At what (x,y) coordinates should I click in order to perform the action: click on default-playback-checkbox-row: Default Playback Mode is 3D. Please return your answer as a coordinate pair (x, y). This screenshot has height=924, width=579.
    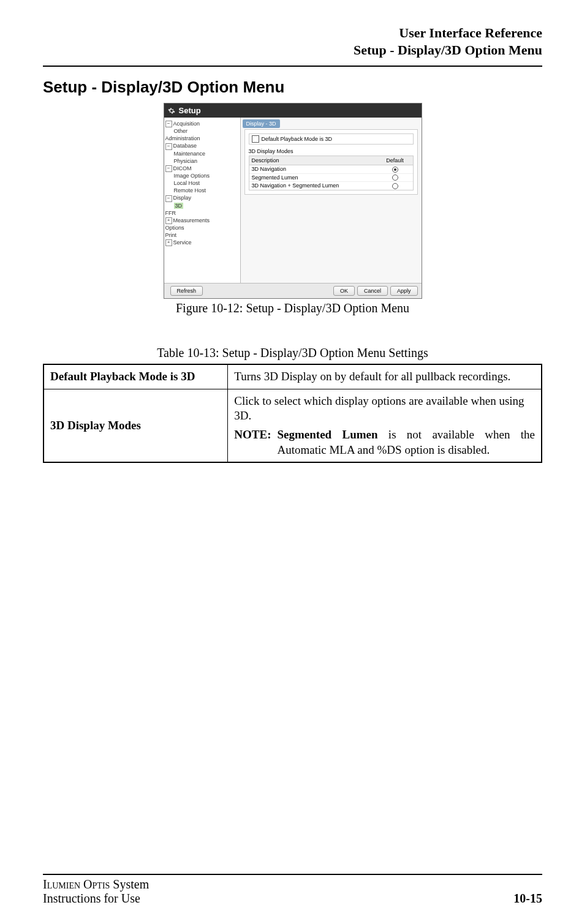
    Looking at the image, I should click on (331, 139).